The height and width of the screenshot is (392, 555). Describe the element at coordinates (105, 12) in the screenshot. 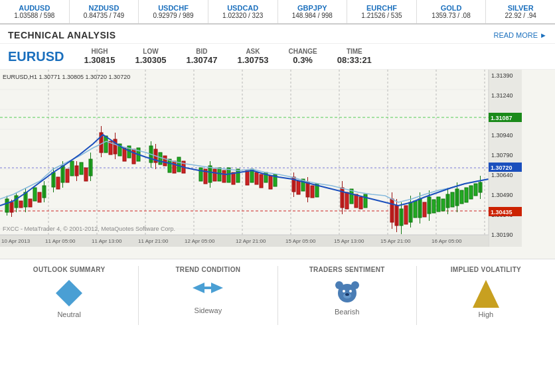

I see `ticker-item-nzdusd: NZDUSD 0.84735 / 749` at that location.